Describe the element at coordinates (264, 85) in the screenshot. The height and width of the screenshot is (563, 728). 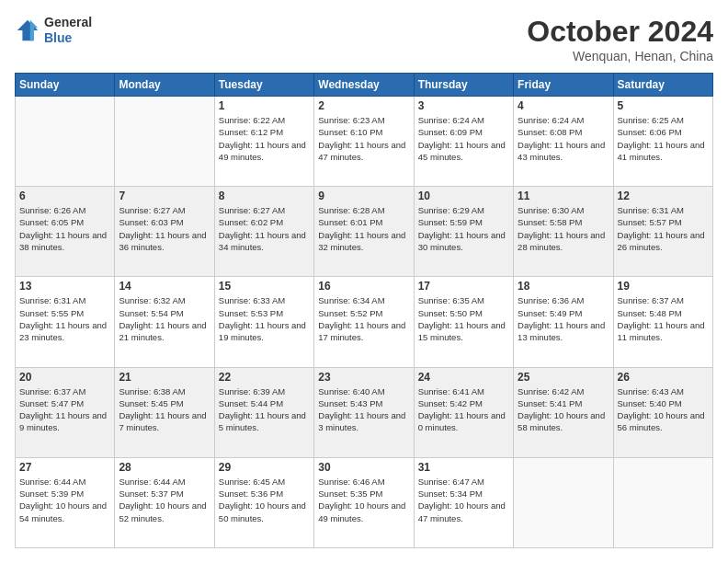
I see `weekday-header-tuesday: Tuesday` at that location.